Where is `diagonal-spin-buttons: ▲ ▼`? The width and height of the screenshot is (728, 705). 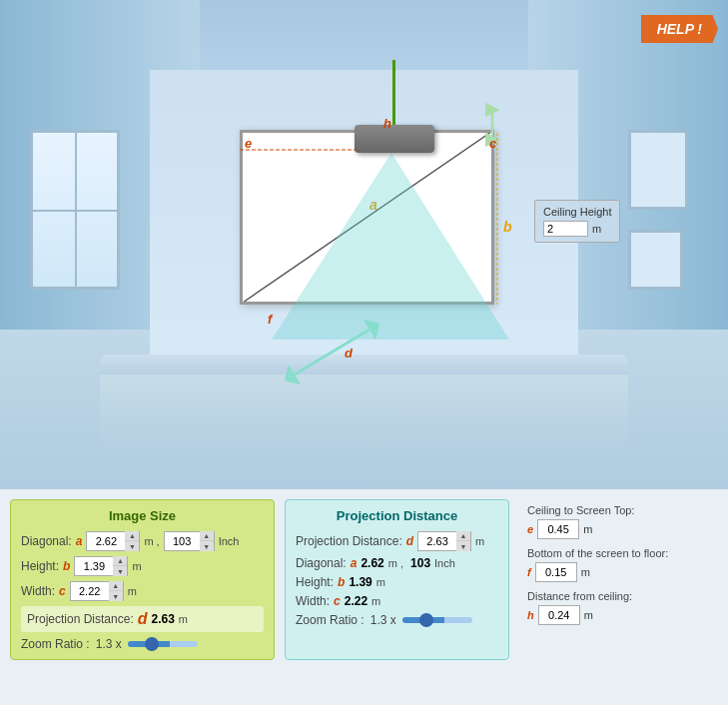 diagonal-spin-buttons: ▲ ▼ is located at coordinates (132, 541).